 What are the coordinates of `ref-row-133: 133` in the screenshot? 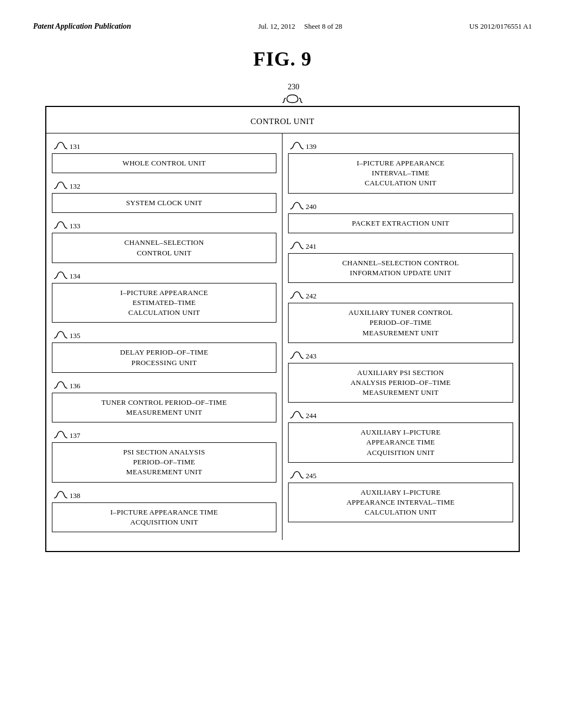 It's located at (164, 226).